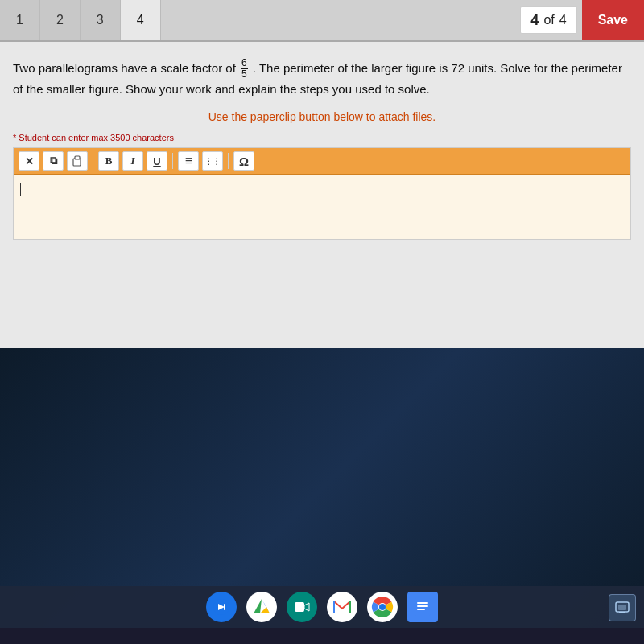  I want to click on char-limit-label: * Student can enter max 3500 characters, so click(322, 138).